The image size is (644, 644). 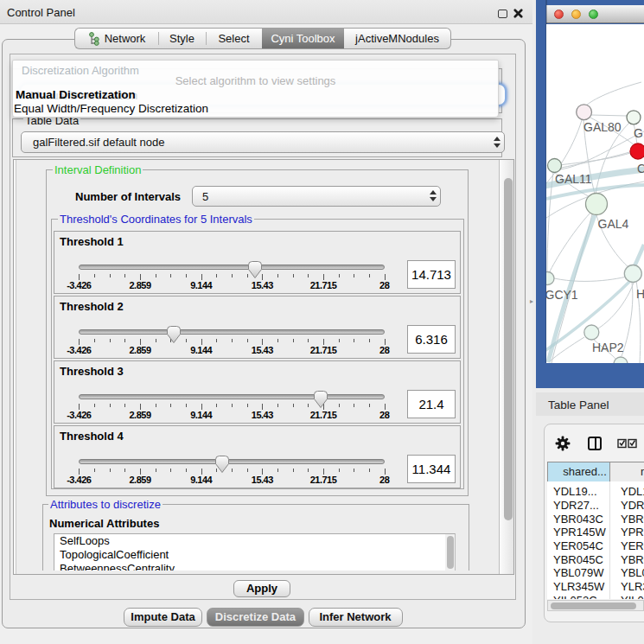 What do you see at coordinates (641, 169) in the screenshot?
I see `svg-text: C` at bounding box center [641, 169].